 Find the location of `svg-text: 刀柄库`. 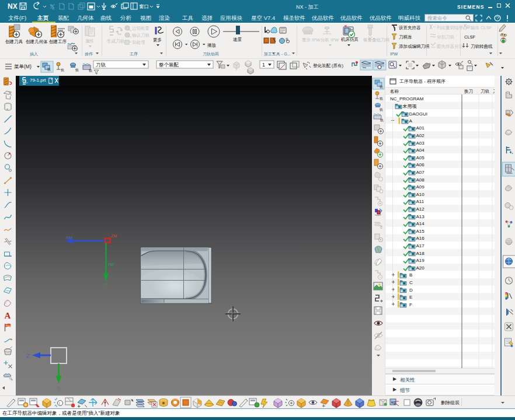

svg-text: 刀柄库 is located at coordinates (405, 37).